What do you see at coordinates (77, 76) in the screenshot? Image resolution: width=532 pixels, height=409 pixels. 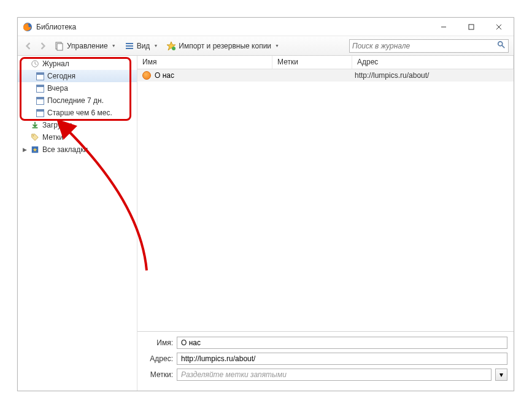 I see `sidebar-item-today: Сегодня` at bounding box center [77, 76].